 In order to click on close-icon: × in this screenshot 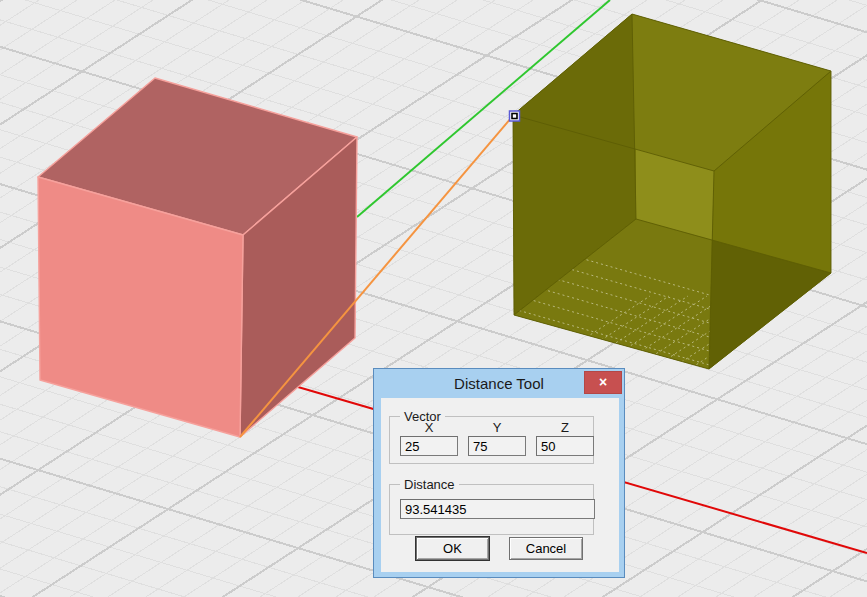, I will do `click(603, 382)`.